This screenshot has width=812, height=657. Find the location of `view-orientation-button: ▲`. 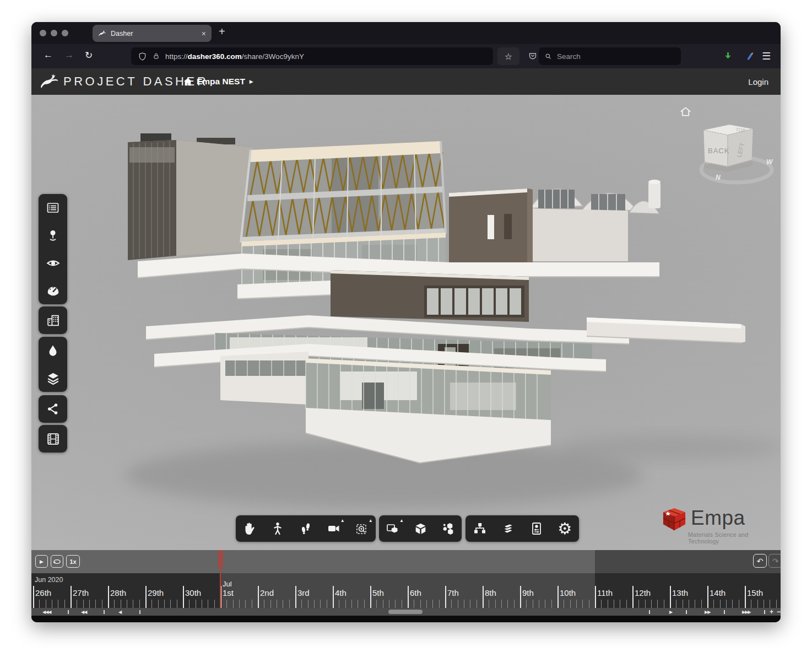

view-orientation-button: ▲ is located at coordinates (393, 529).